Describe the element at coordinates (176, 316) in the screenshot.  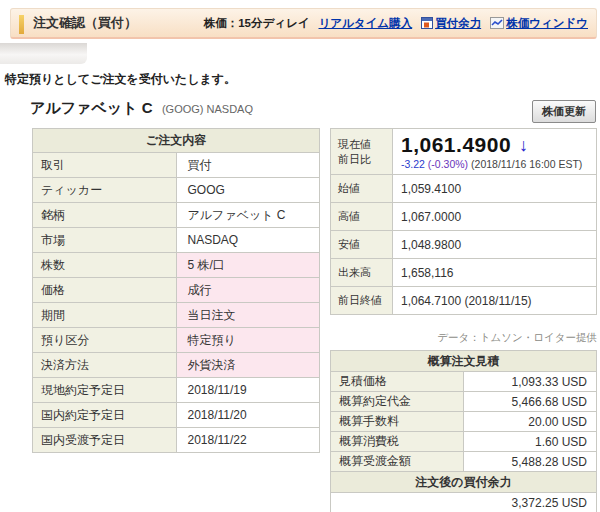
I see `table-row: 期間当日注文` at that location.